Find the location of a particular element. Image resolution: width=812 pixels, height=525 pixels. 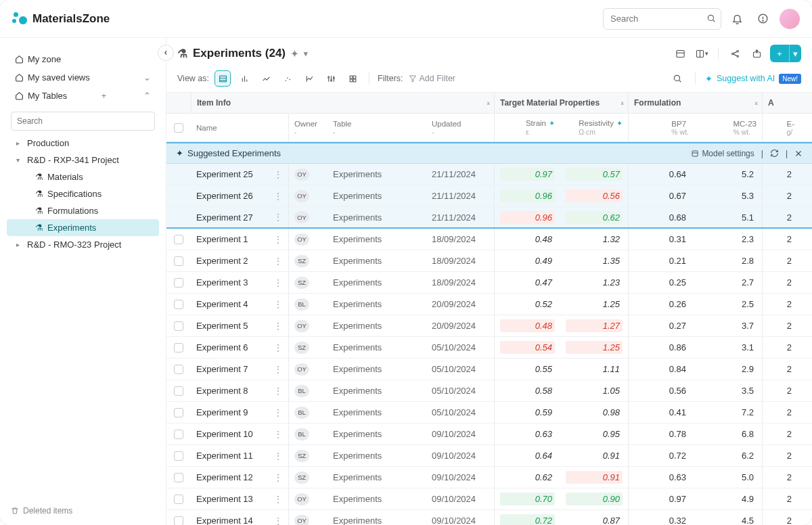

add-button: + is located at coordinates (780, 53).